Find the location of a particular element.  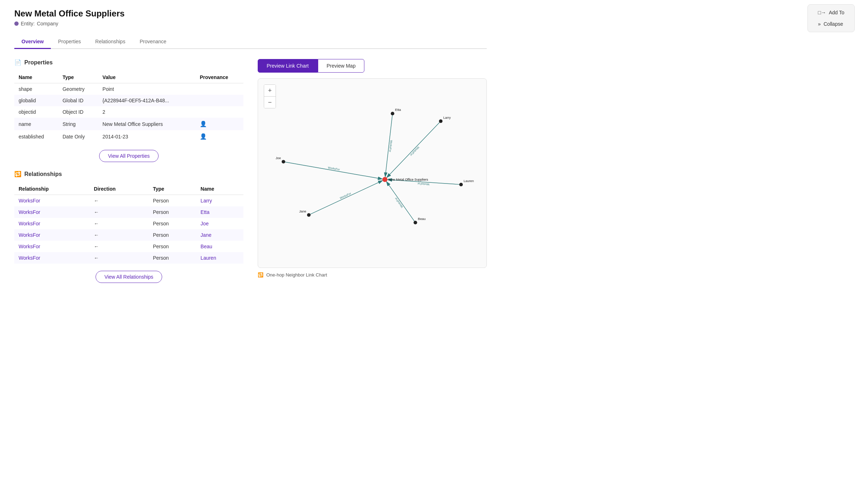

svg-text: WorksFor is located at coordinates (399, 202).